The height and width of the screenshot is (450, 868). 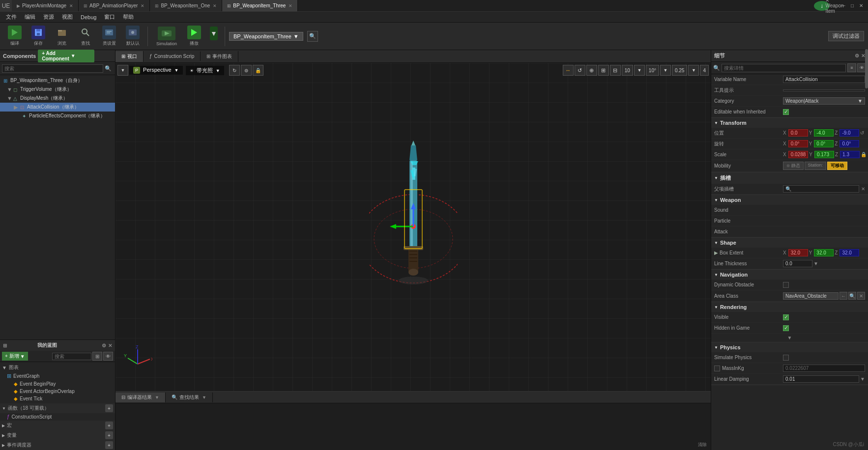 I want to click on rendering-expand: ▼, so click(x=789, y=338).